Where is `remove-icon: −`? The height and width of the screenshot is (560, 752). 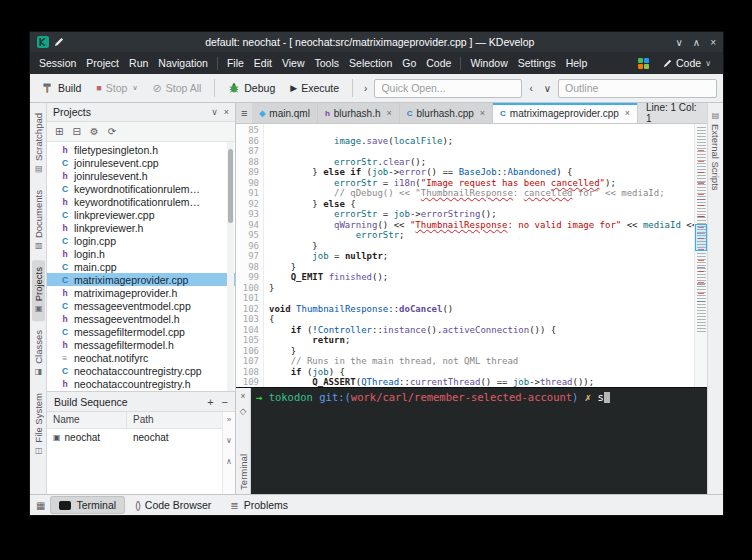 remove-icon: − is located at coordinates (225, 402).